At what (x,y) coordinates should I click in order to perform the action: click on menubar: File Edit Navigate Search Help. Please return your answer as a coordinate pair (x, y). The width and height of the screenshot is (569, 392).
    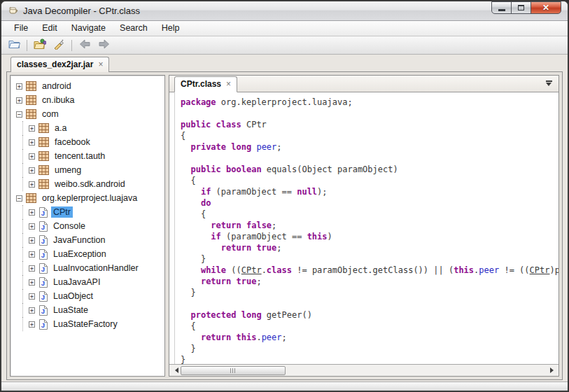
    Looking at the image, I should click on (284, 29).